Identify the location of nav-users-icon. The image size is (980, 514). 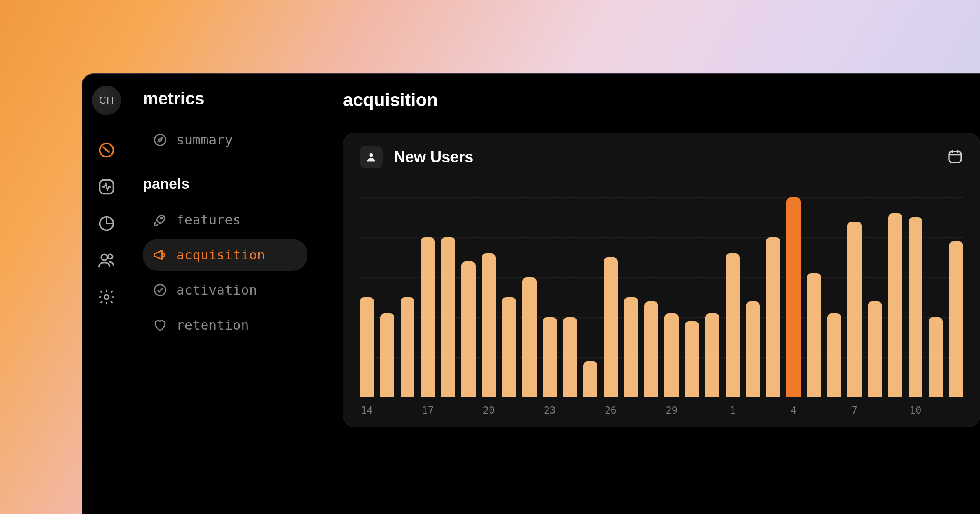
(107, 260).